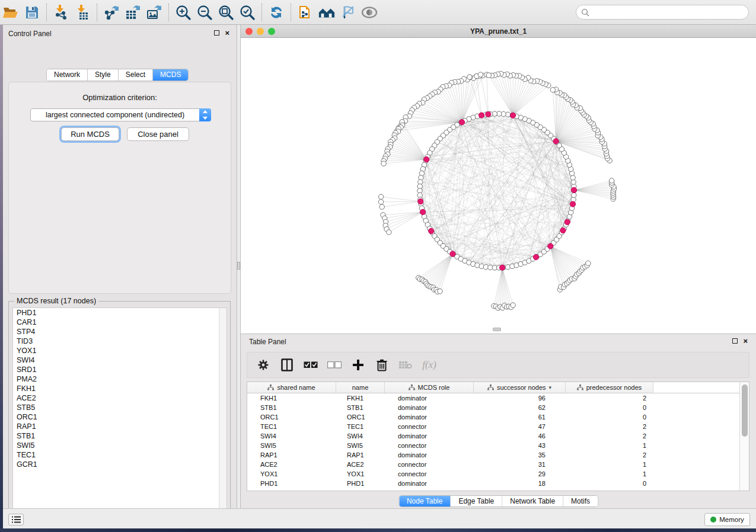  Describe the element at coordinates (247, 12) in the screenshot. I see `zoom-selected-icon` at that location.